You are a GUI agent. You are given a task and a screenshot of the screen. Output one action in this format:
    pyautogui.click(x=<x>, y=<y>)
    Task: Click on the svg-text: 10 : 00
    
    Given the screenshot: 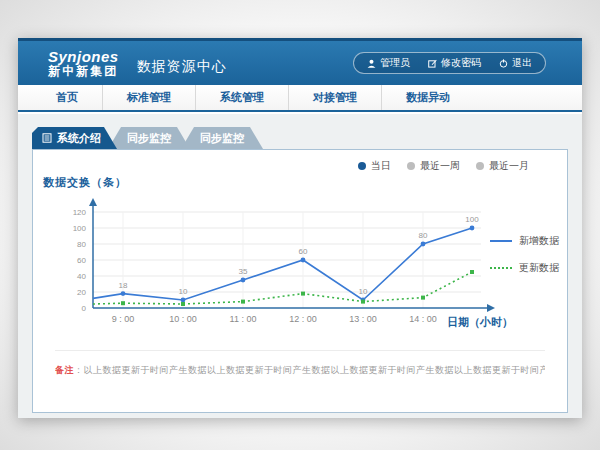 What is the action you would take?
    pyautogui.click(x=183, y=319)
    